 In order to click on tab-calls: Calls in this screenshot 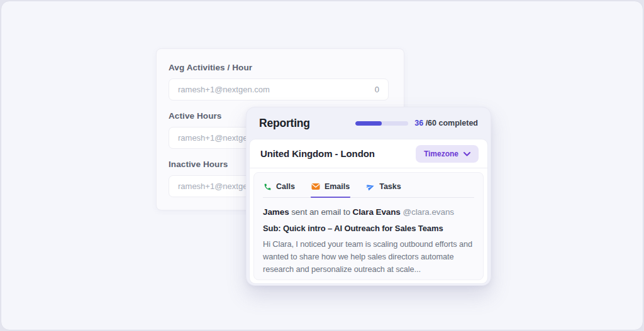, I will do `click(279, 190)`.